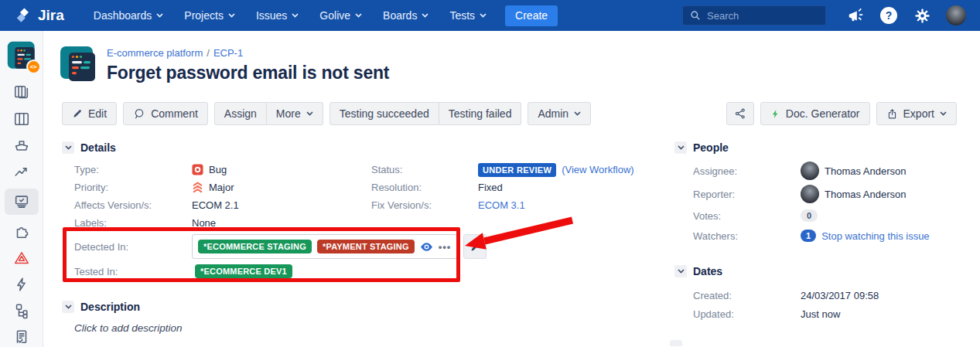 The height and width of the screenshot is (347, 980). I want to click on collapse-dates-button, so click(681, 271).